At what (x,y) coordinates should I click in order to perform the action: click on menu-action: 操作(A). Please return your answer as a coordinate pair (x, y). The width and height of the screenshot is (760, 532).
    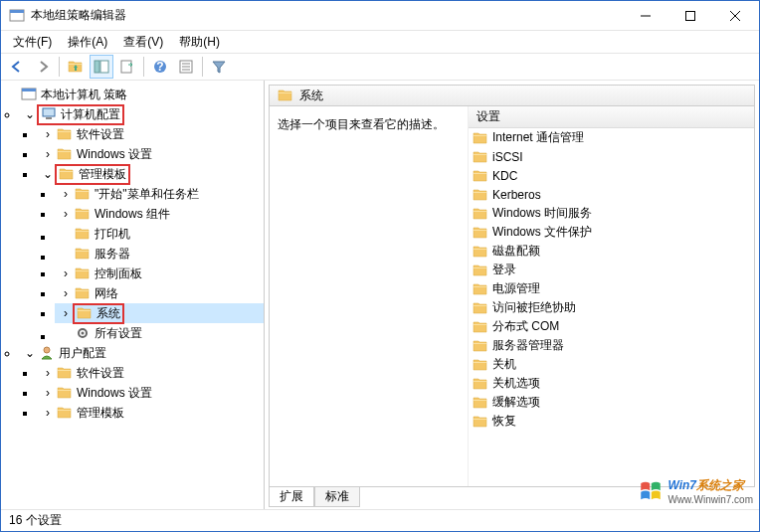
    Looking at the image, I should click on (88, 42).